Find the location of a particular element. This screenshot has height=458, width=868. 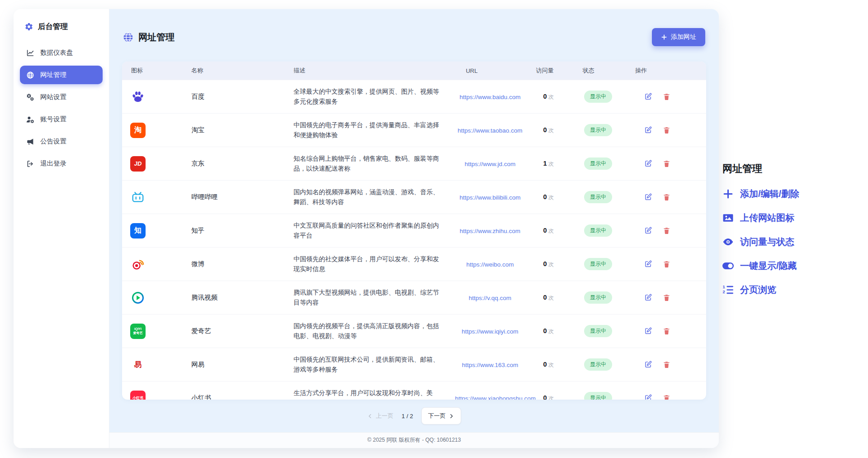

site-description: 中国领先的社交媒体平台，用户可以发布、分享和发现实时信息 is located at coordinates (366, 264).